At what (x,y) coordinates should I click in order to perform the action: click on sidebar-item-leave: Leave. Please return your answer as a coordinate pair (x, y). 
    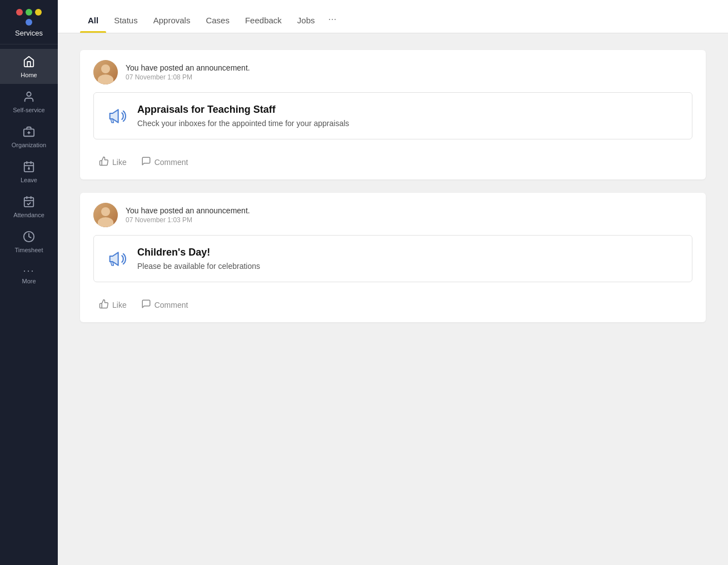
    Looking at the image, I should click on (29, 171).